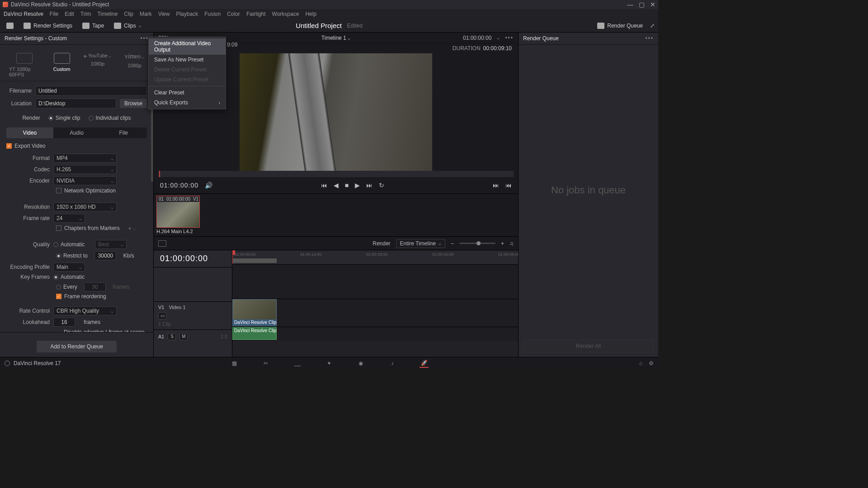 The width and height of the screenshot is (868, 488). Describe the element at coordinates (649, 38) in the screenshot. I see `queue-menu-button: •••` at that location.